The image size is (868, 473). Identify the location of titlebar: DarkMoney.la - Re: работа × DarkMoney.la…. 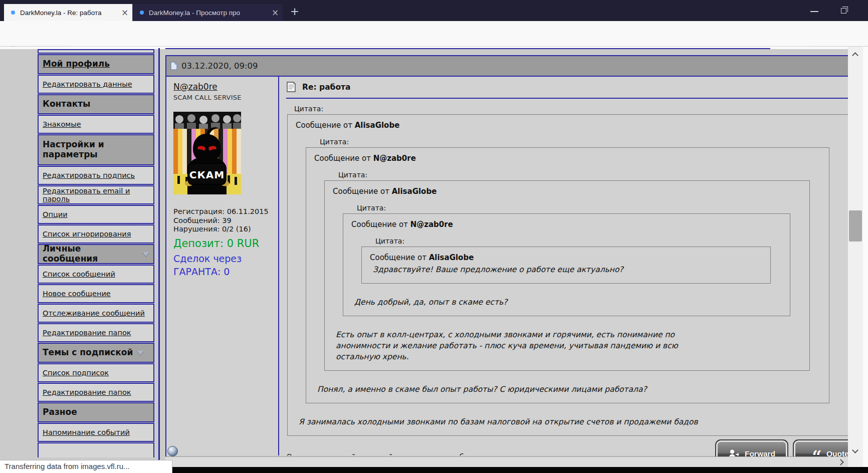
(434, 11).